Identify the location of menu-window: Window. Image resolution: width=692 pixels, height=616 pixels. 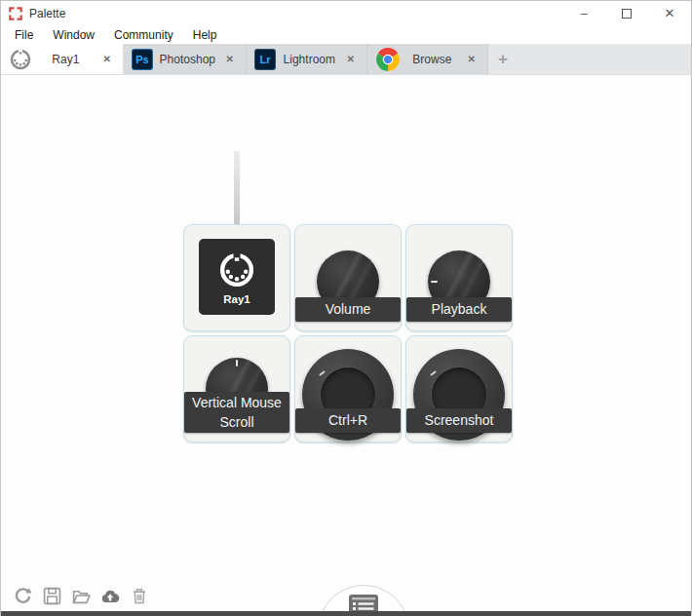
(74, 35).